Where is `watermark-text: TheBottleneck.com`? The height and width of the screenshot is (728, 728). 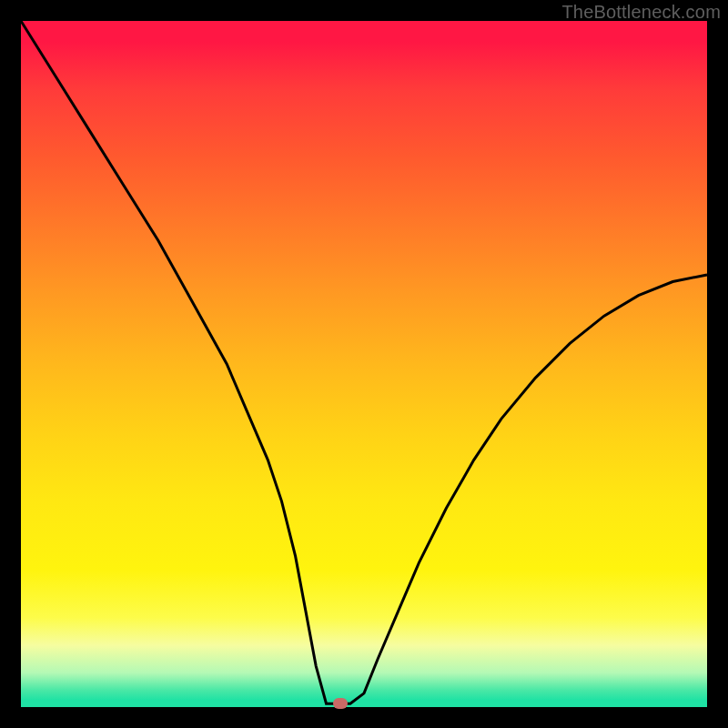
watermark-text: TheBottleneck.com is located at coordinates (641, 13).